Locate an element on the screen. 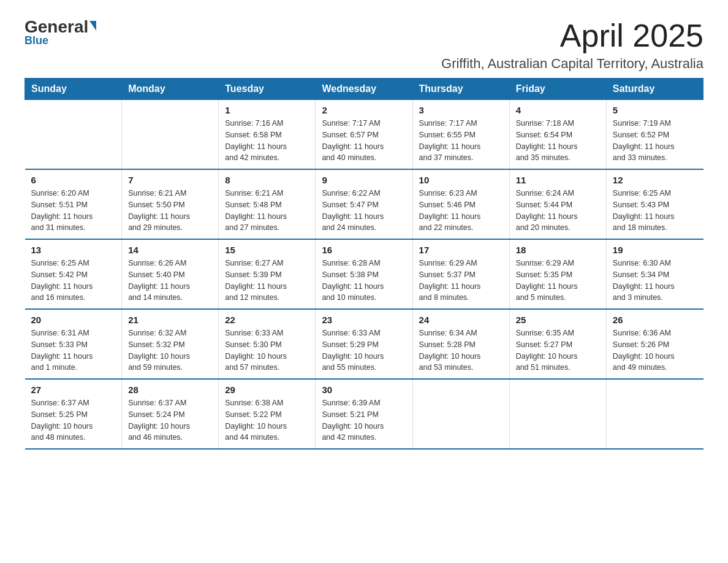 The width and height of the screenshot is (728, 563). day-number: 7 is located at coordinates (170, 180).